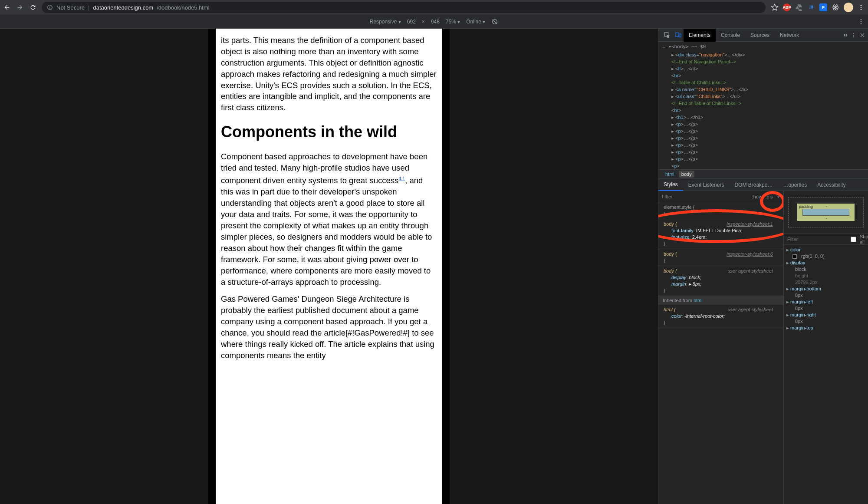 Image resolution: width=868 pixels, height=504 pixels. What do you see at coordinates (795, 257) in the screenshot?
I see `color-swatch` at bounding box center [795, 257].